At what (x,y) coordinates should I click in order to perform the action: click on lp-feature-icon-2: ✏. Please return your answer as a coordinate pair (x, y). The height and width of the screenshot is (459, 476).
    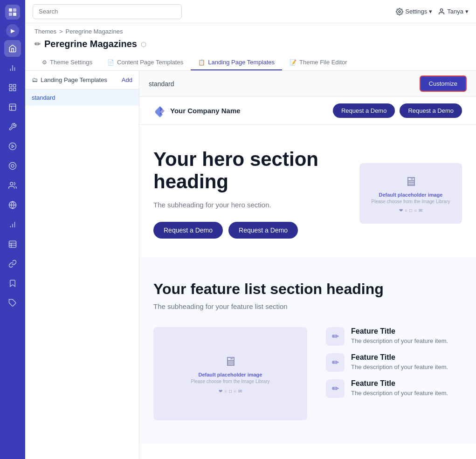
    Looking at the image, I should click on (335, 363).